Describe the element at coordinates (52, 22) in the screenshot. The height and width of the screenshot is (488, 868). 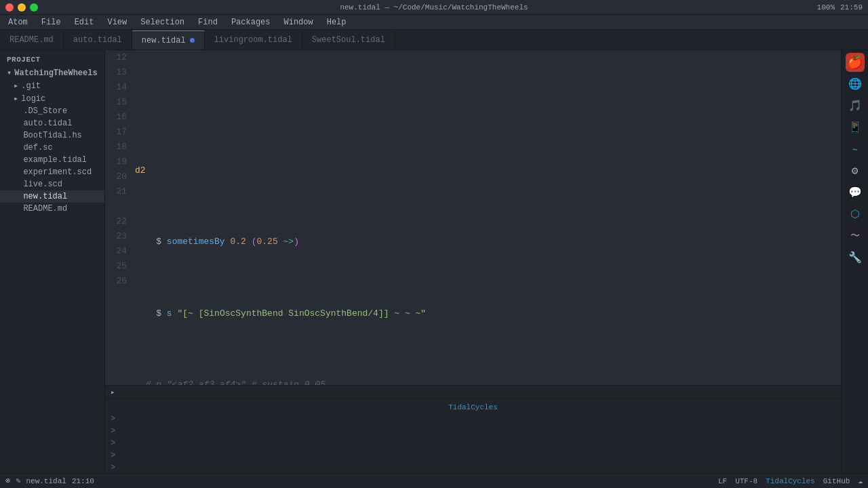
I see `menu-file: File` at that location.